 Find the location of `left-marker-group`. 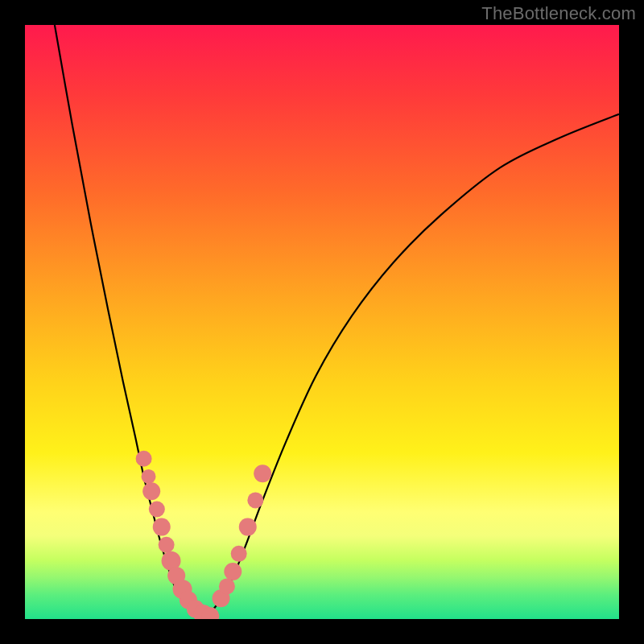

left-marker-group is located at coordinates (178, 535).